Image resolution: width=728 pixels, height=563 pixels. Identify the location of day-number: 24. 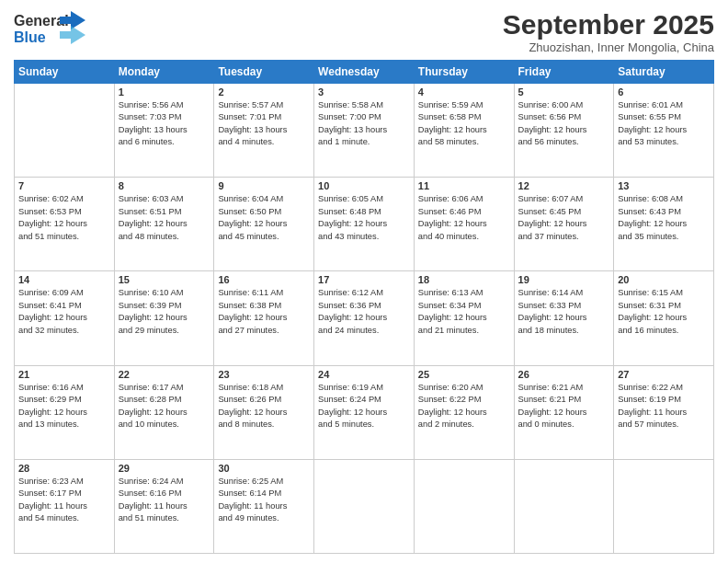
(364, 374).